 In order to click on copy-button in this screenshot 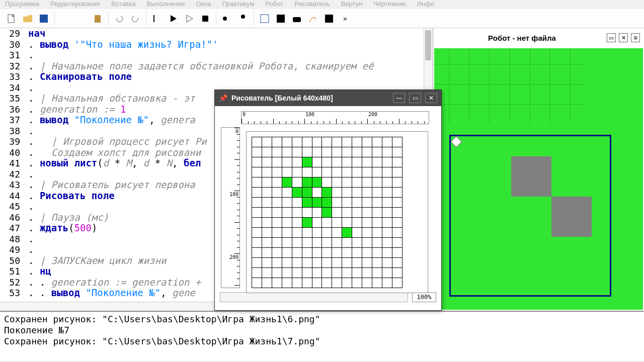, I will do `click(82, 19)`.